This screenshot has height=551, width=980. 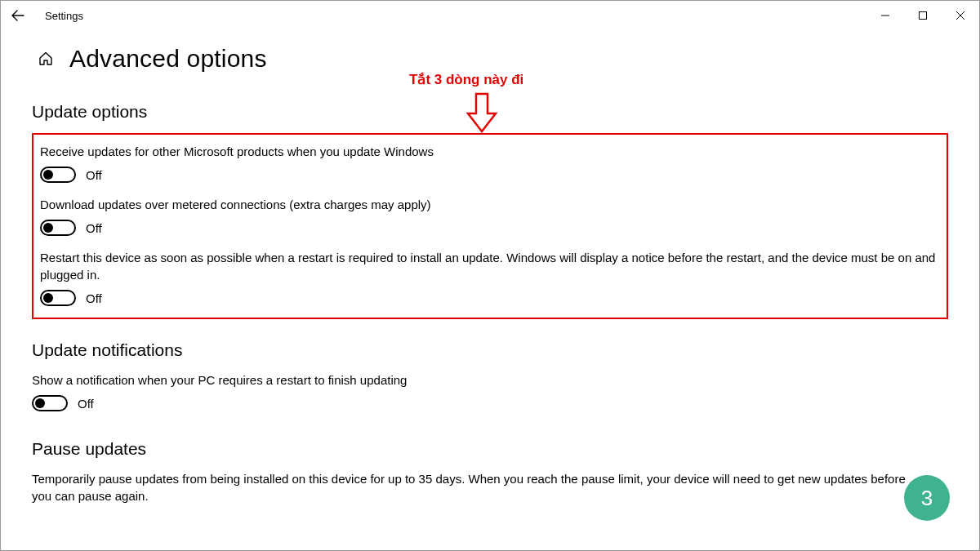 What do you see at coordinates (47, 16) in the screenshot?
I see `titlebar-left: Settings` at bounding box center [47, 16].